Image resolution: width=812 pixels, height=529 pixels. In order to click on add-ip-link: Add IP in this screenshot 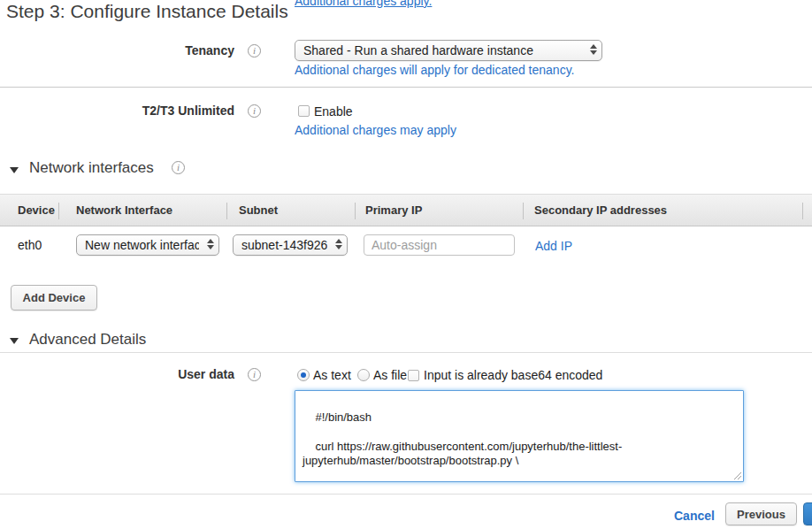, I will do `click(554, 246)`.